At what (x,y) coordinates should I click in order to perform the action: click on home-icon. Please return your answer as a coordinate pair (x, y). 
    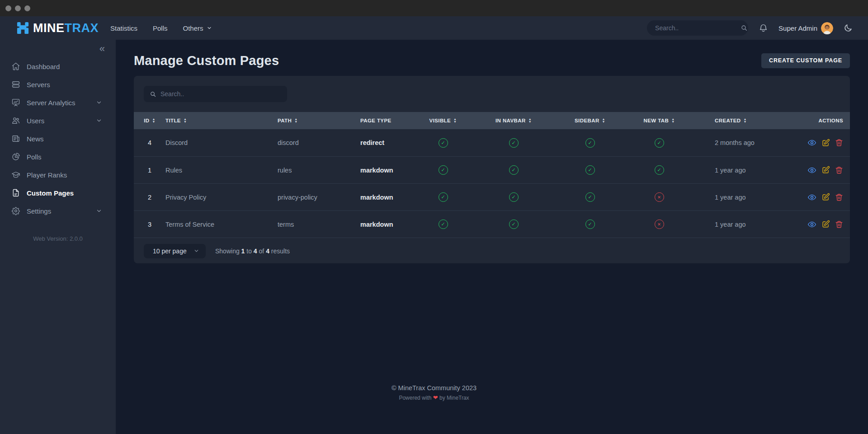
    Looking at the image, I should click on (16, 66).